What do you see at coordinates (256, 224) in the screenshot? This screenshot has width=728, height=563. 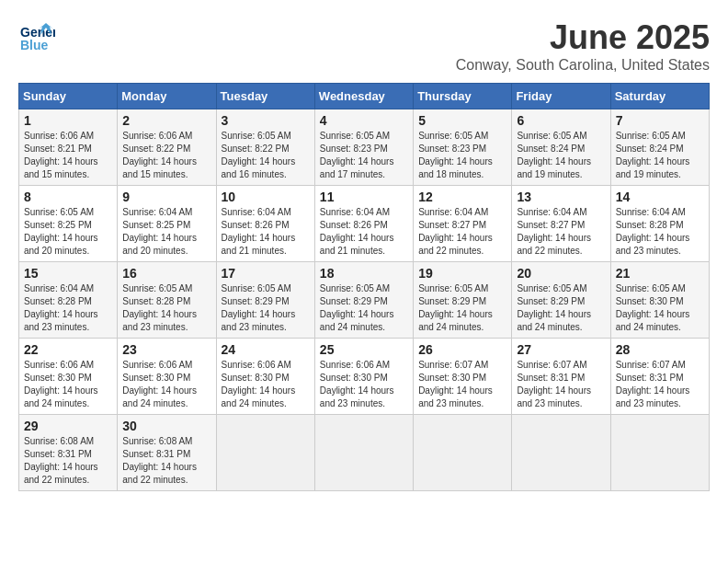 I see `day-sunset: Sunset: 8:26 PM` at bounding box center [256, 224].